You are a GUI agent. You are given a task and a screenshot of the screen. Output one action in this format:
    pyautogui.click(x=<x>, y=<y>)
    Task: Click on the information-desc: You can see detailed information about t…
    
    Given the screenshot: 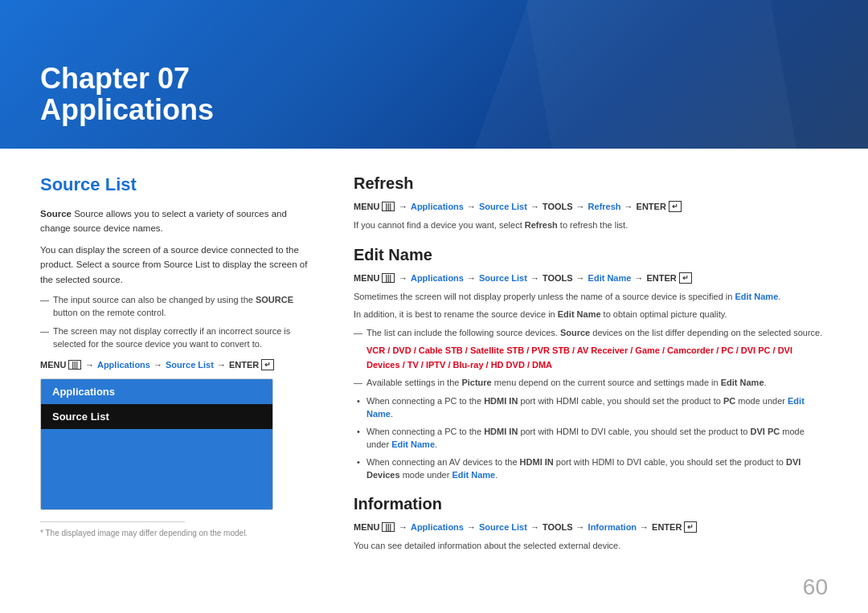 What is the action you would take?
    pyautogui.click(x=591, y=546)
    